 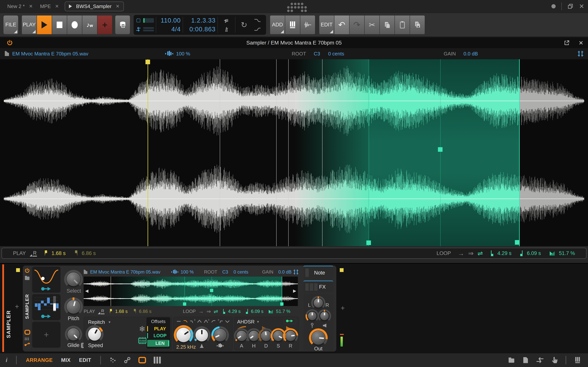 What do you see at coordinates (59, 25) in the screenshot?
I see `stop-button` at bounding box center [59, 25].